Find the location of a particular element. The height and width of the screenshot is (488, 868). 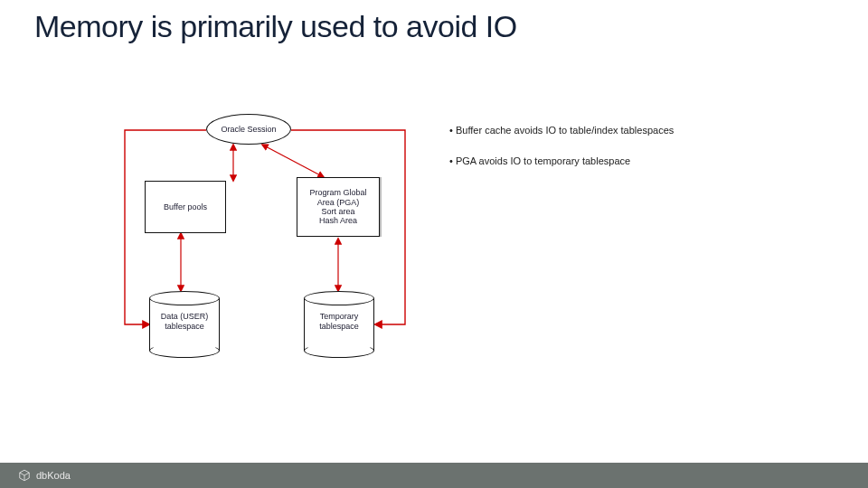

node-pga-line2: Area (PGA) is located at coordinates (338, 202).